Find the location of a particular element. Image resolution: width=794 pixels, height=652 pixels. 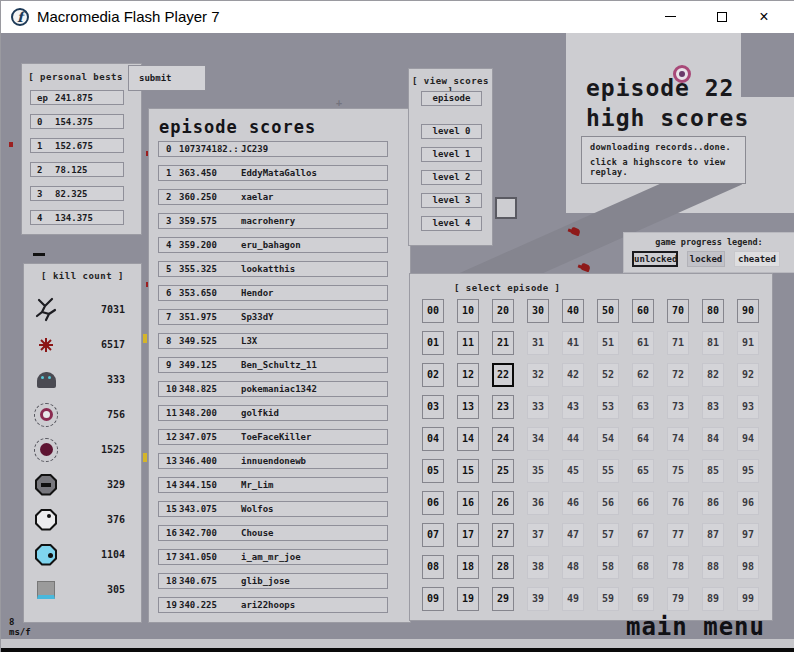

episode-cell-94: 94 is located at coordinates (748, 439).